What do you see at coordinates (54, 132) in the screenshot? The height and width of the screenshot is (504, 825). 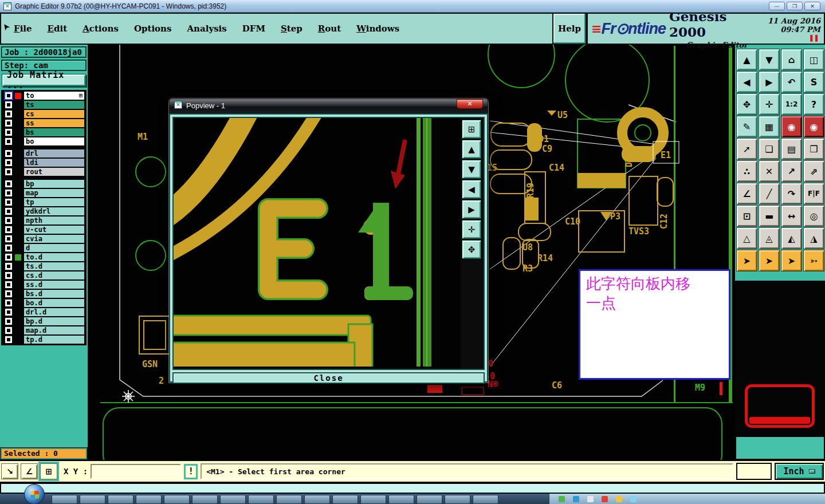 I see `layer-name-bs: bs` at bounding box center [54, 132].